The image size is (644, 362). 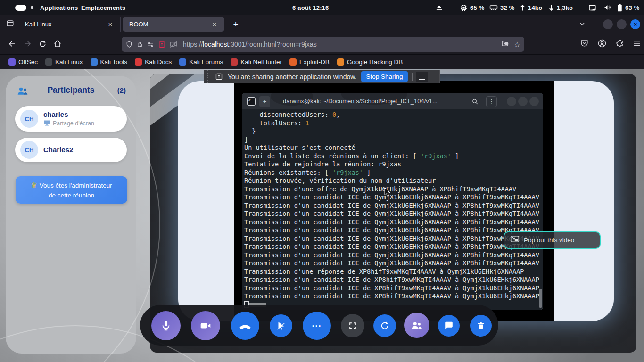 What do you see at coordinates (140, 44) in the screenshot?
I see `lock-warning-icon` at bounding box center [140, 44].